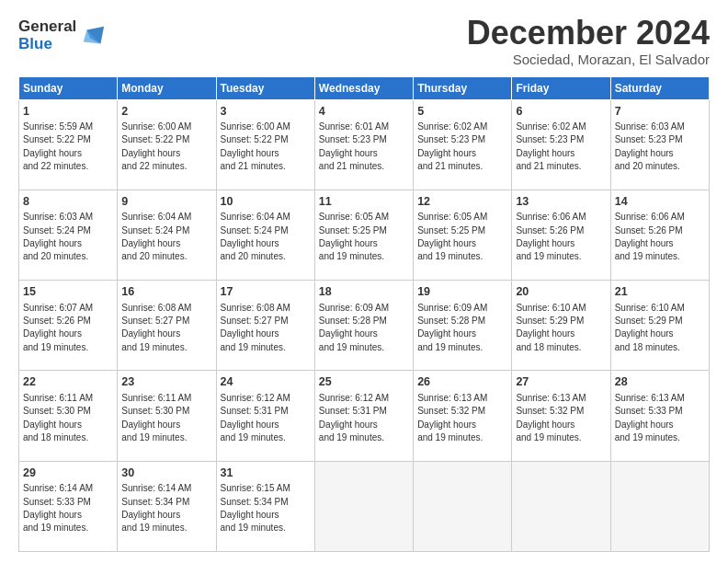  I want to click on header-cell-saturday: Saturday, so click(660, 88).